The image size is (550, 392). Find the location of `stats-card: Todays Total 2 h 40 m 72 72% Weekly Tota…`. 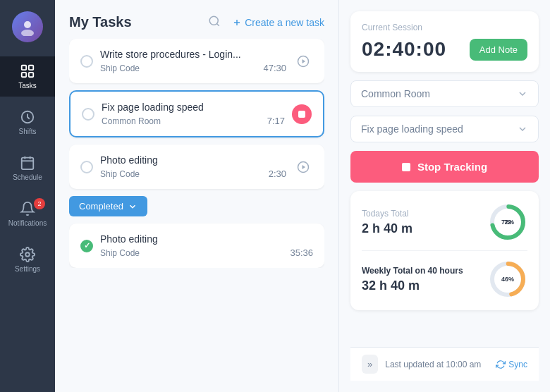

stats-card: Todays Total 2 h 40 m 72 72% Weekly Tota… is located at coordinates (444, 251).